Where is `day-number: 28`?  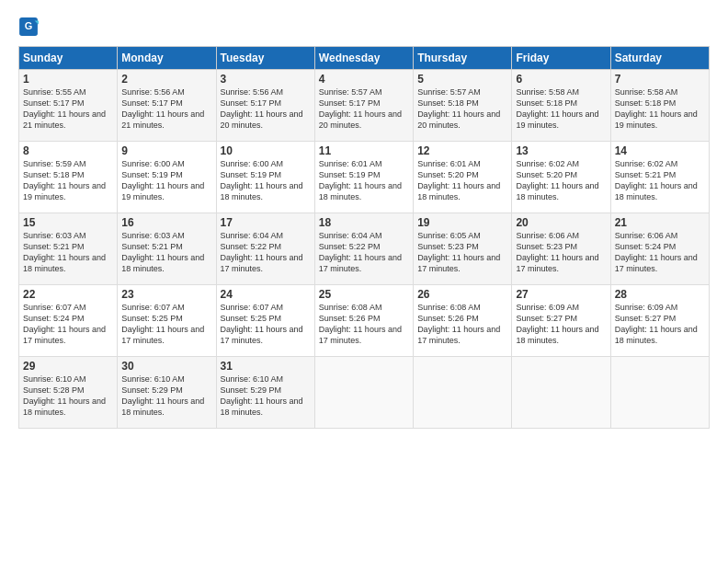 day-number: 28 is located at coordinates (660, 294).